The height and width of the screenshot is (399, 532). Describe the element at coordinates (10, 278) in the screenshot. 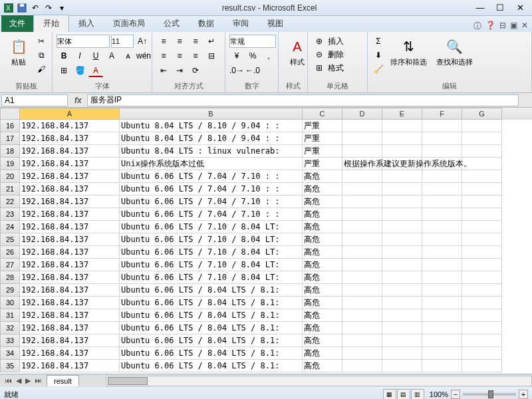

I see `row-header: 28` at that location.